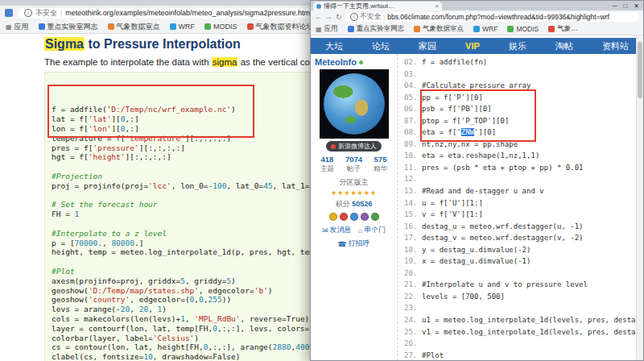  I want to click on browser-tab: 懂得一下主页用,wrfout… ×, so click(378, 6).